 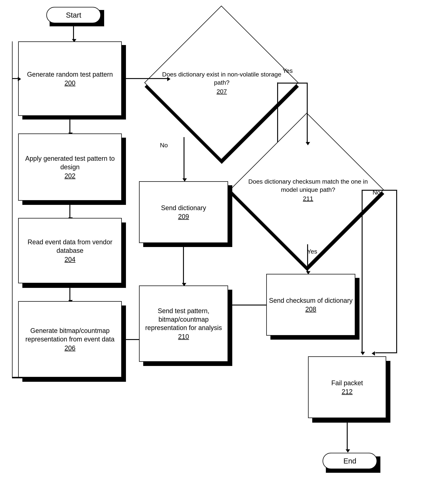 What do you see at coordinates (183, 337) in the screenshot?
I see `box210-num: 210` at bounding box center [183, 337].